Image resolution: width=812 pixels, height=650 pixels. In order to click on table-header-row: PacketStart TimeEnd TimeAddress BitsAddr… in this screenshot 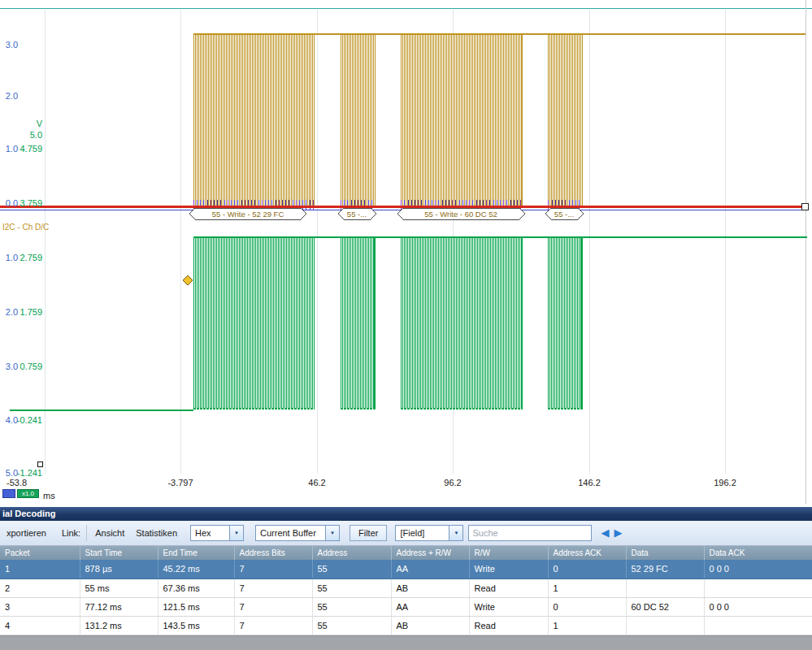, I will do `click(406, 552)`.